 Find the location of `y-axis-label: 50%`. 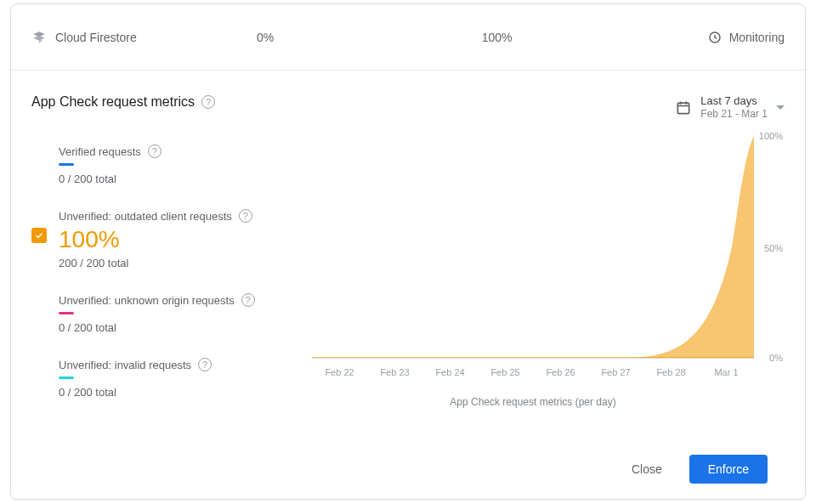

y-axis-label: 50% is located at coordinates (774, 248).